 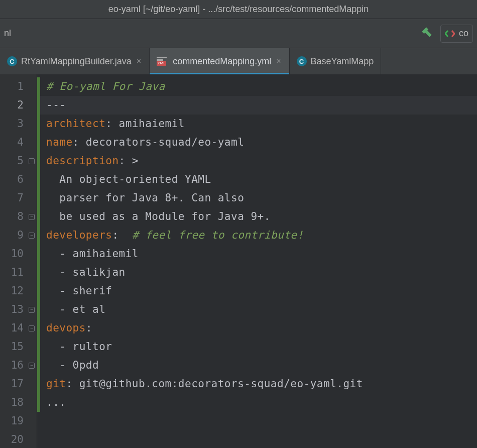 What do you see at coordinates (262, 235) in the screenshot?
I see `code-line: developers: # feel free to contribute!` at bounding box center [262, 235].